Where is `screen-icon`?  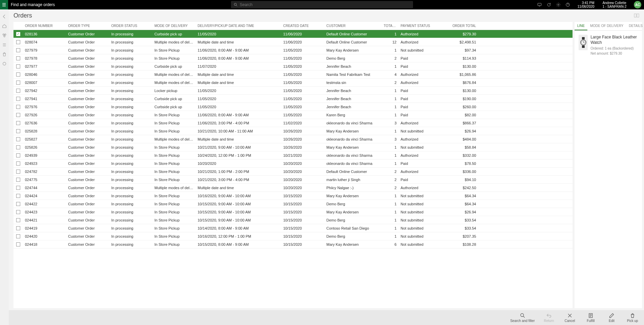 screen-icon is located at coordinates (539, 5).